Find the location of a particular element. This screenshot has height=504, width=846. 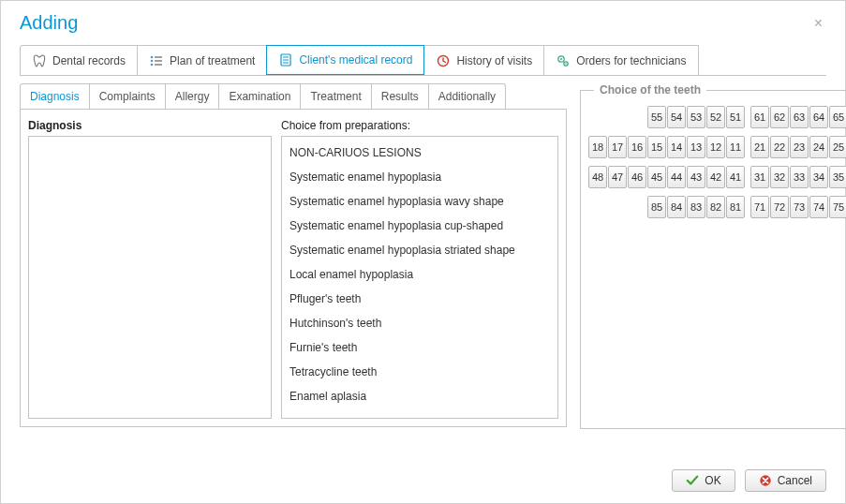

preparation-item: Hutchinson's teeth is located at coordinates (420, 323).